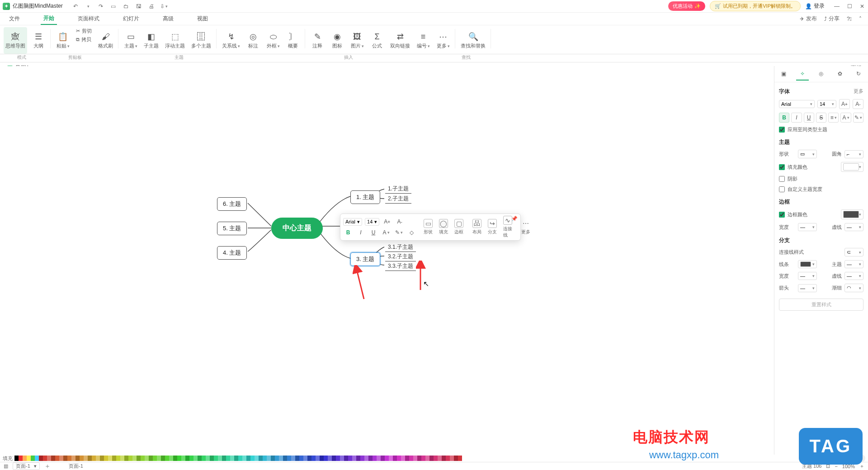  I want to click on ft-border-button: ▢边框, so click(459, 227).